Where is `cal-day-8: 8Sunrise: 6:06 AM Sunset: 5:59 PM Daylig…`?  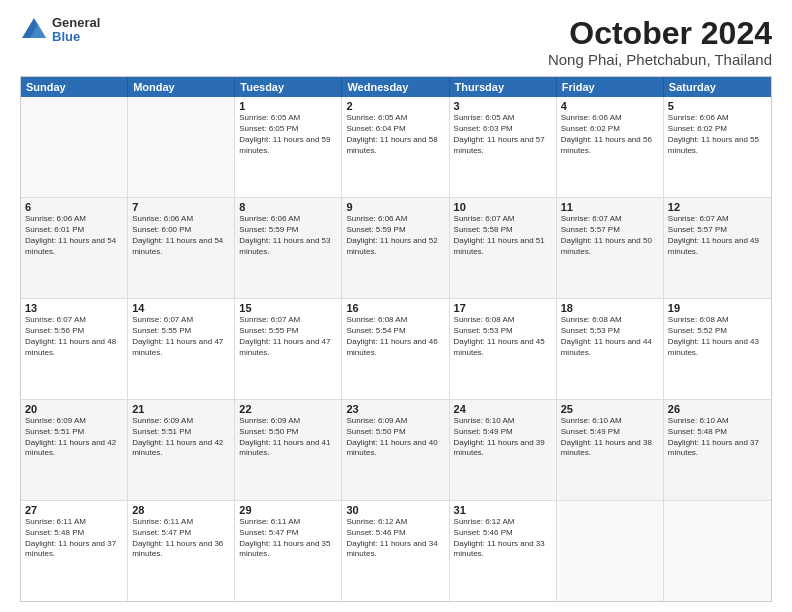 cal-day-8: 8Sunrise: 6:06 AM Sunset: 5:59 PM Daylig… is located at coordinates (288, 248).